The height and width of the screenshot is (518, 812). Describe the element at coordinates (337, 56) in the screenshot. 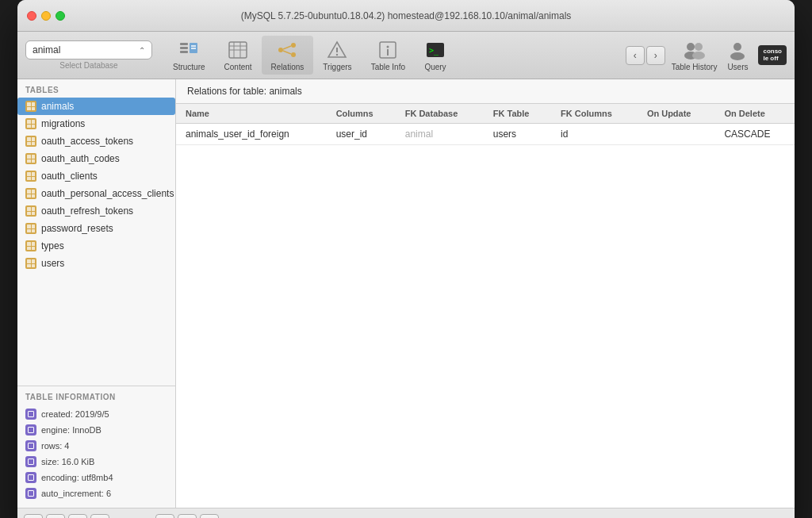

I see `toolbar-btn-triggers: Triggers` at that location.